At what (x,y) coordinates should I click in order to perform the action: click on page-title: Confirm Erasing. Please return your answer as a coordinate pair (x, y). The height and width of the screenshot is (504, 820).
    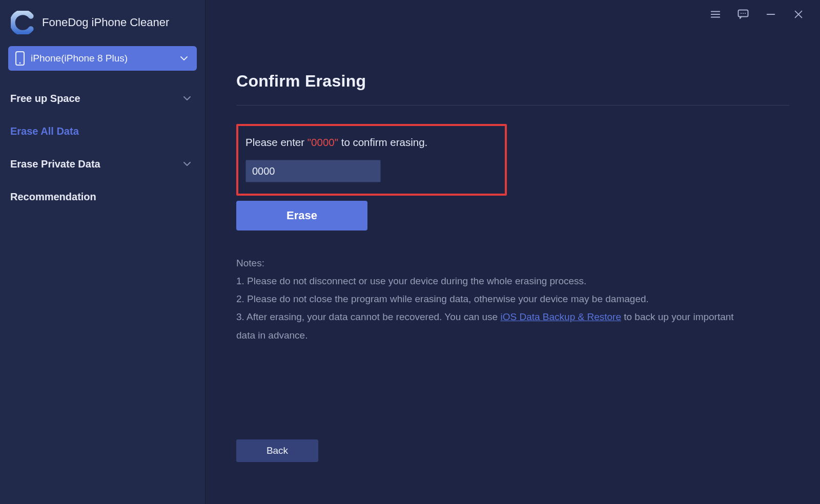
    Looking at the image, I should click on (512, 81).